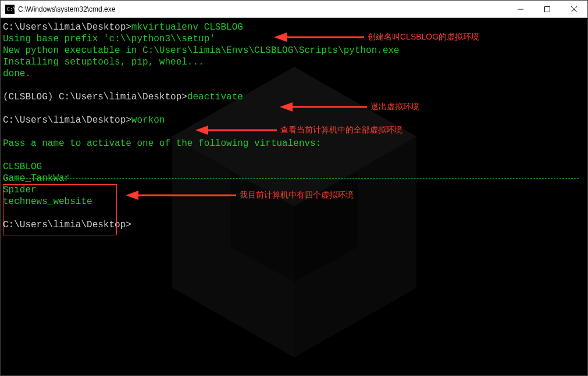 The image size is (588, 376). What do you see at coordinates (10, 9) in the screenshot?
I see `cmd-icon: C:\` at bounding box center [10, 9].